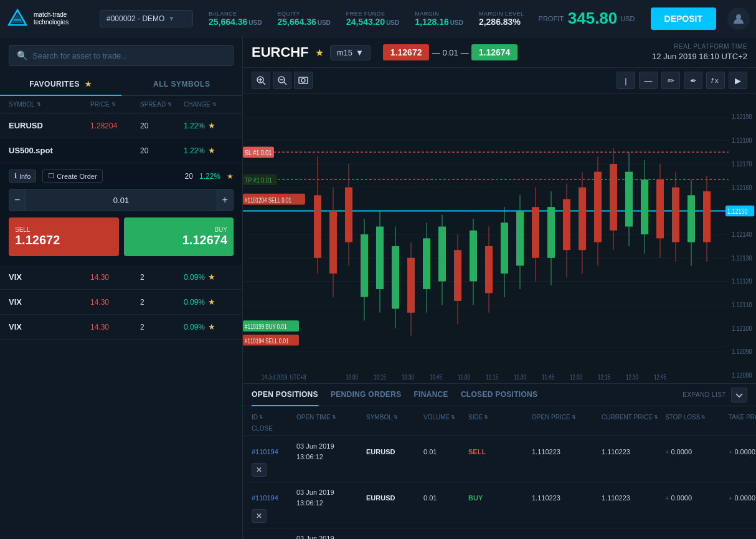 The width and height of the screenshot is (756, 539). Describe the element at coordinates (261, 80) in the screenshot. I see `zoom-in-button` at that location.